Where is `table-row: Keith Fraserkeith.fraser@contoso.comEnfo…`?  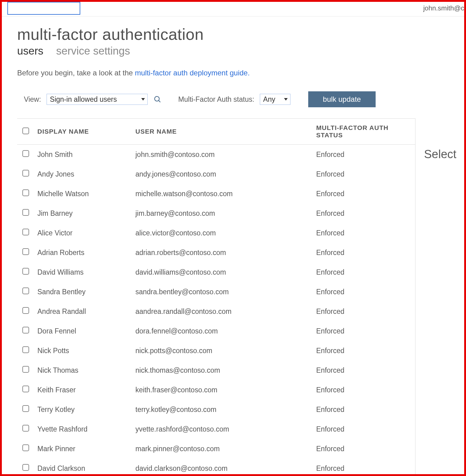
table-row: Keith Fraserkeith.fraser@contoso.comEnfo… is located at coordinates (216, 390).